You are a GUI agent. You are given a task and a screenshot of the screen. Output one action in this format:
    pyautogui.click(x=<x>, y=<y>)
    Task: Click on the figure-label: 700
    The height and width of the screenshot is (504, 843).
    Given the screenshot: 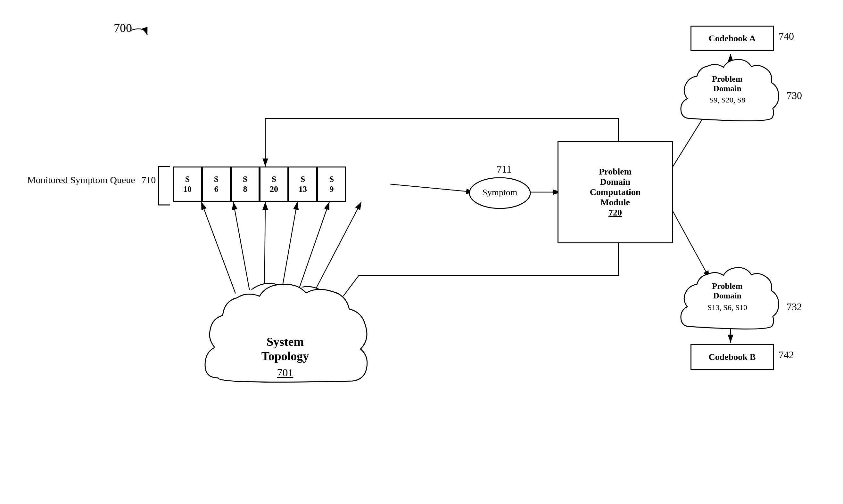 What is the action you would take?
    pyautogui.click(x=123, y=28)
    